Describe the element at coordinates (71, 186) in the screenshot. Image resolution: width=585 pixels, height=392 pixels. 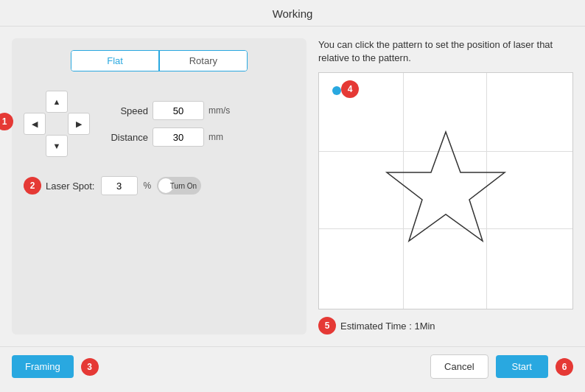
I see `laser-label: Laser Spot:` at that location.